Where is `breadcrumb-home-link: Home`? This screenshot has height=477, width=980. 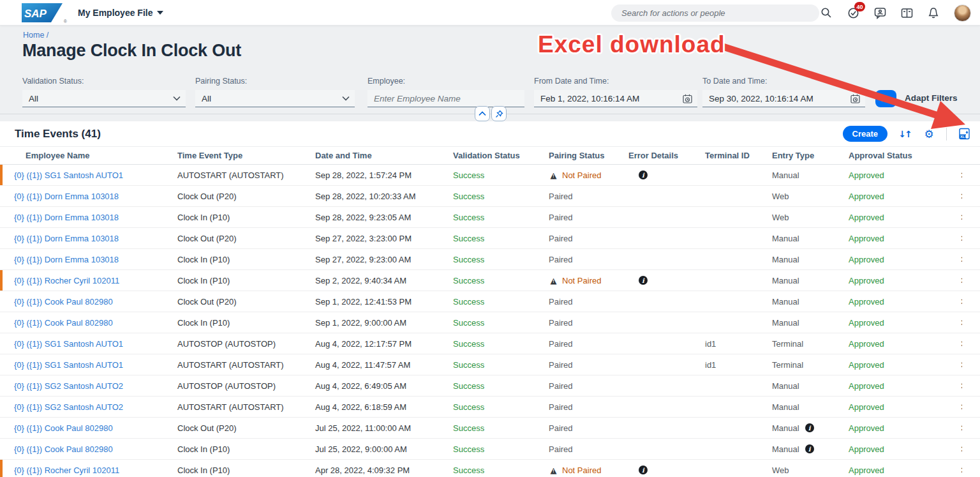
breadcrumb-home-link: Home is located at coordinates (33, 35).